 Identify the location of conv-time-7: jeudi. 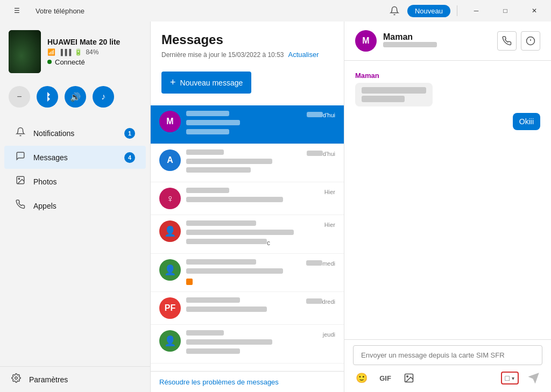
(329, 334).